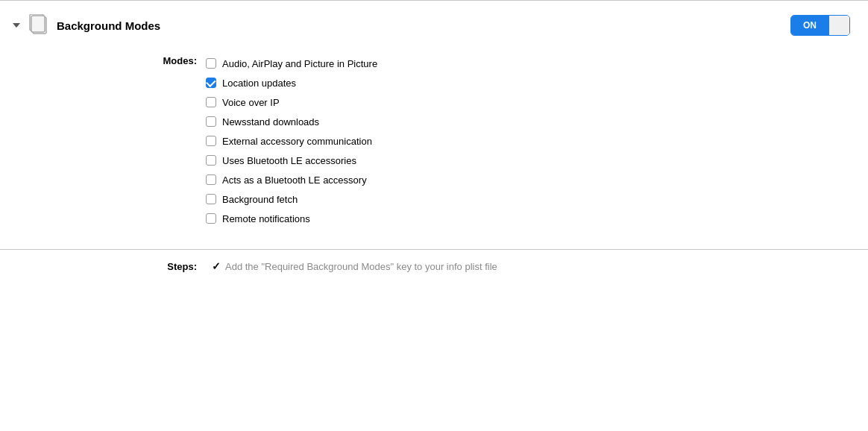  I want to click on mode-label-audio: Audio, AirPlay and Picture in Picture, so click(300, 64).